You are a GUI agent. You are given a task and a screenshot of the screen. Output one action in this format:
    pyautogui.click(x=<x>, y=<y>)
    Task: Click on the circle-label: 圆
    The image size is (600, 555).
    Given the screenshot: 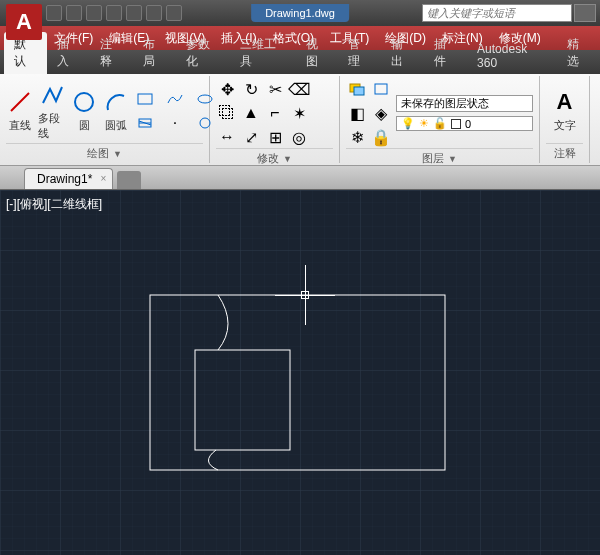 What is the action you would take?
    pyautogui.click(x=84, y=126)
    